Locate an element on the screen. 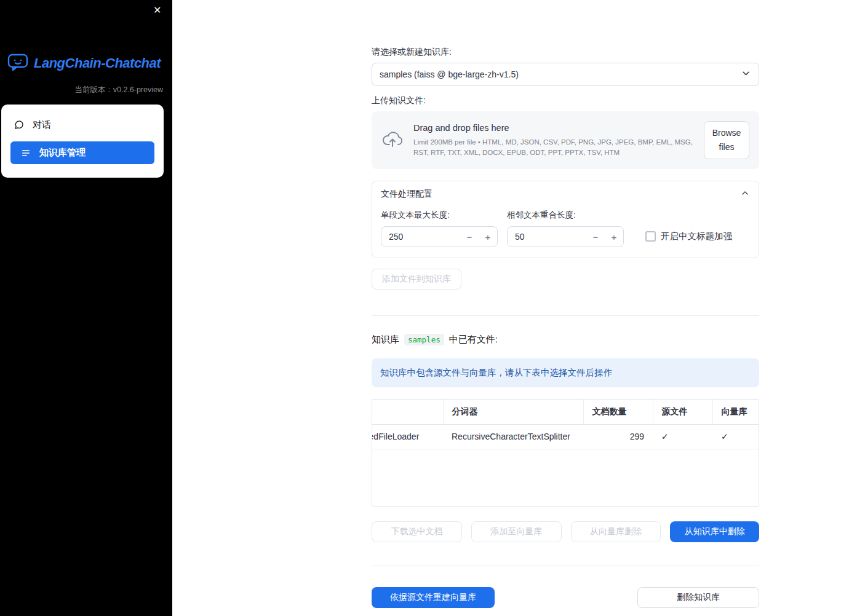 The image size is (849, 616). dropzone-text: Drag and drop files here Limit 200MB per… is located at coordinates (554, 140).